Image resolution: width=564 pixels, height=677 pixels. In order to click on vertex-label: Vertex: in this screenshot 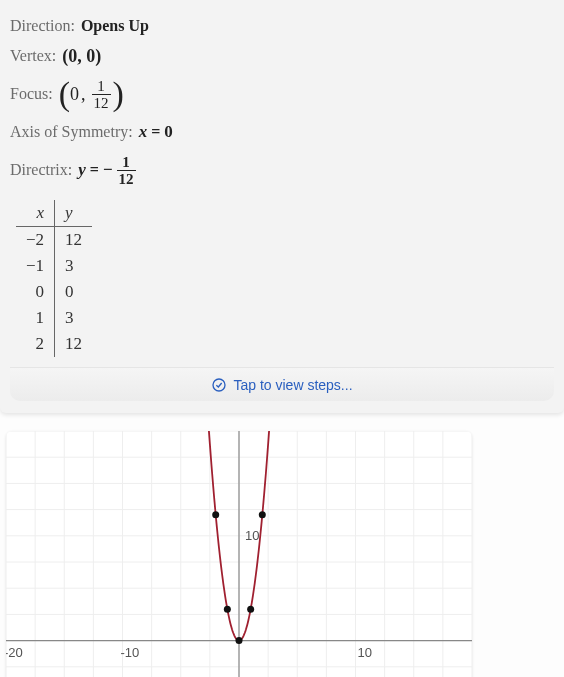, I will do `click(33, 56)`.